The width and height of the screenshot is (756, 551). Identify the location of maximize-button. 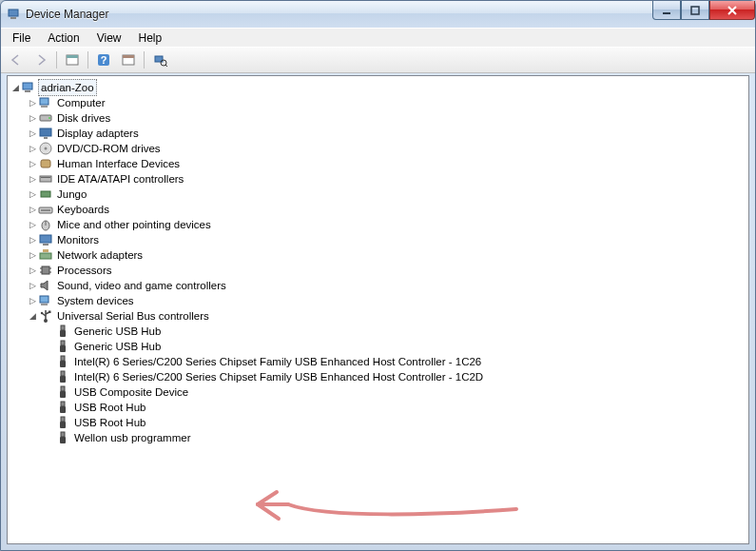
(695, 10).